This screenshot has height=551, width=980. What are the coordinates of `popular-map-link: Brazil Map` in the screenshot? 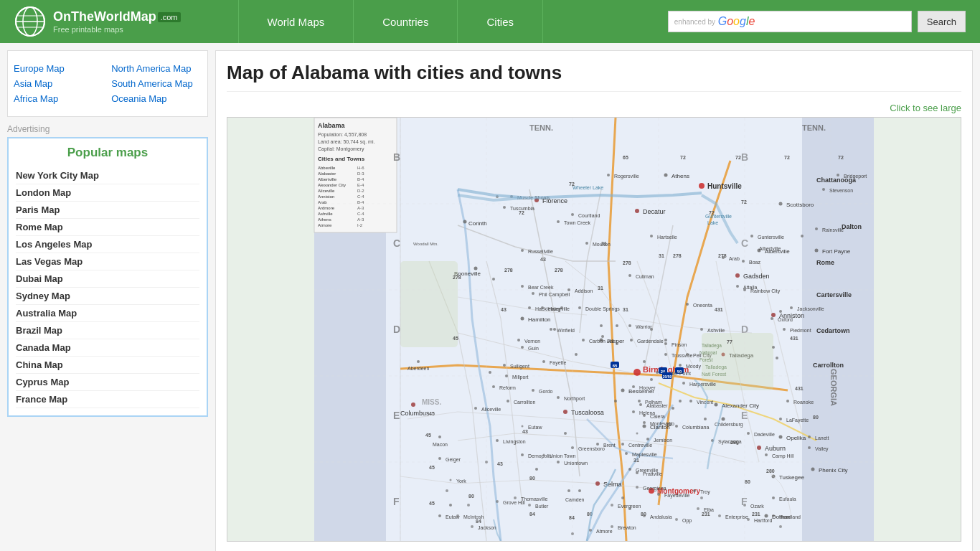 It's located at (108, 331).